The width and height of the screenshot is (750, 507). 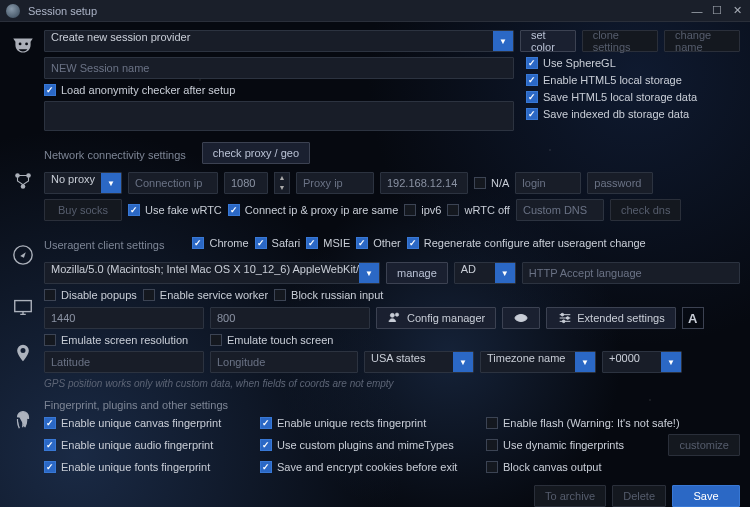 What do you see at coordinates (279, 116) in the screenshot?
I see `notes-textarea` at bounding box center [279, 116].